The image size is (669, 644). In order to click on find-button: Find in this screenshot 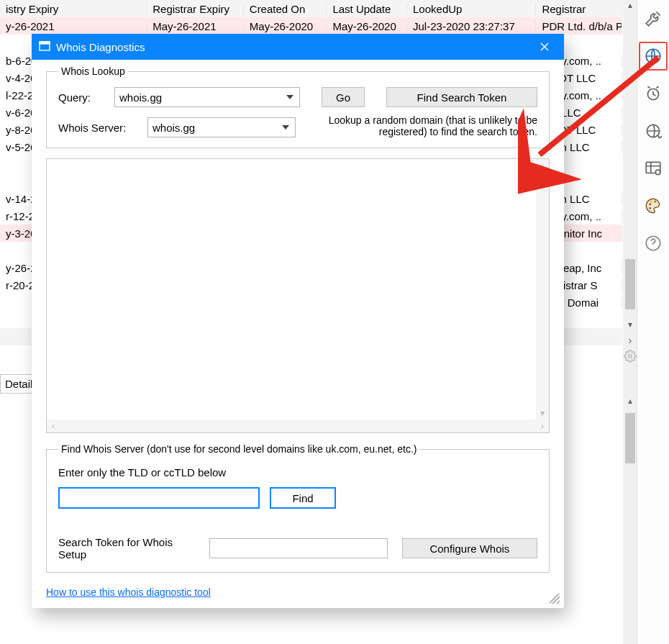, I will do `click(303, 498)`.